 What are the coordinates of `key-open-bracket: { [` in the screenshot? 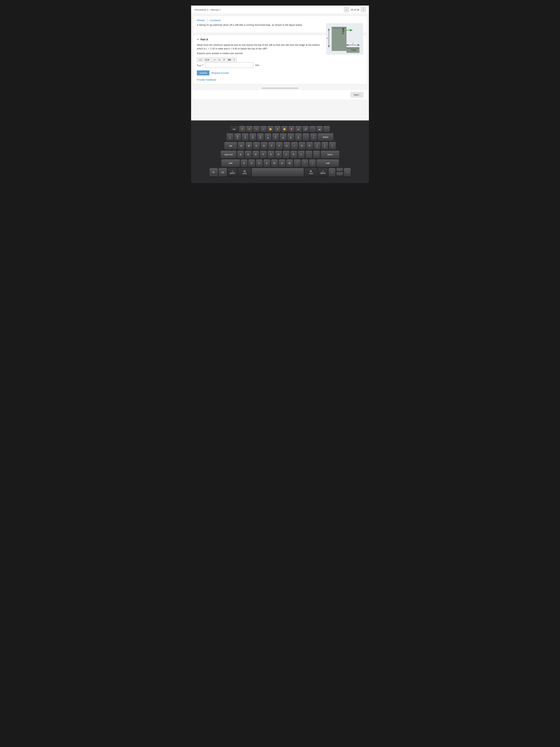 It's located at (317, 146).